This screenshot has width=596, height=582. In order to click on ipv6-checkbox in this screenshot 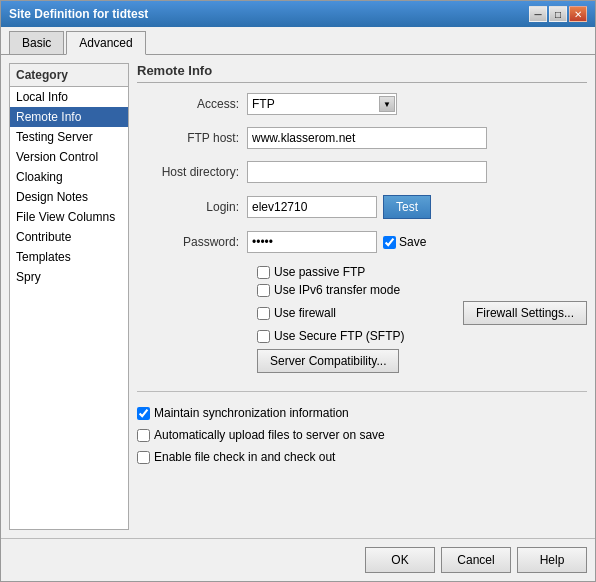, I will do `click(264, 290)`.